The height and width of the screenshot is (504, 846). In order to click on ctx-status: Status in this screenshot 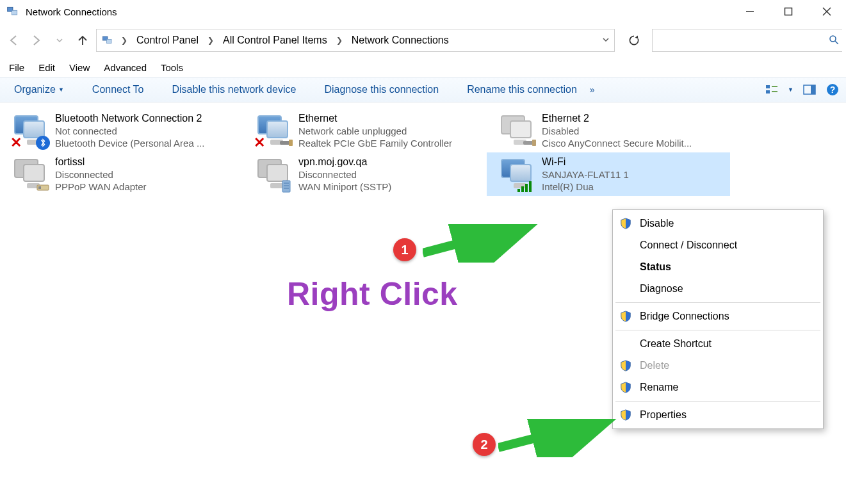, I will do `click(718, 267)`.